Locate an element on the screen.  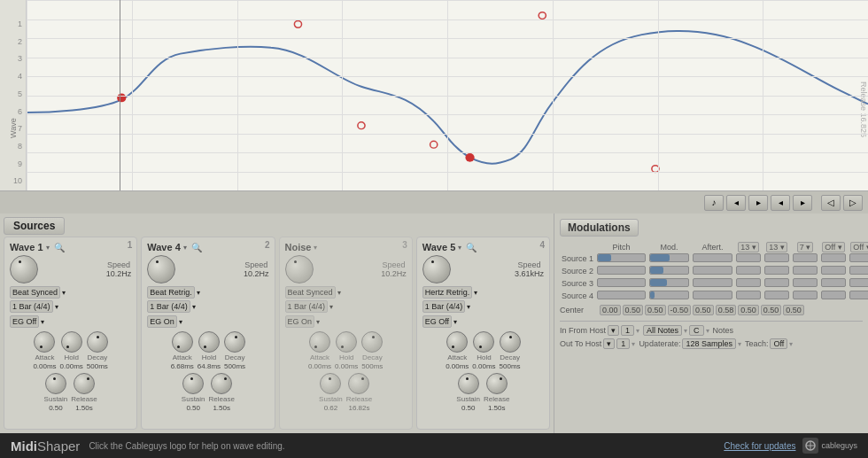
search-icon-1: 🔍 is located at coordinates (59, 248).